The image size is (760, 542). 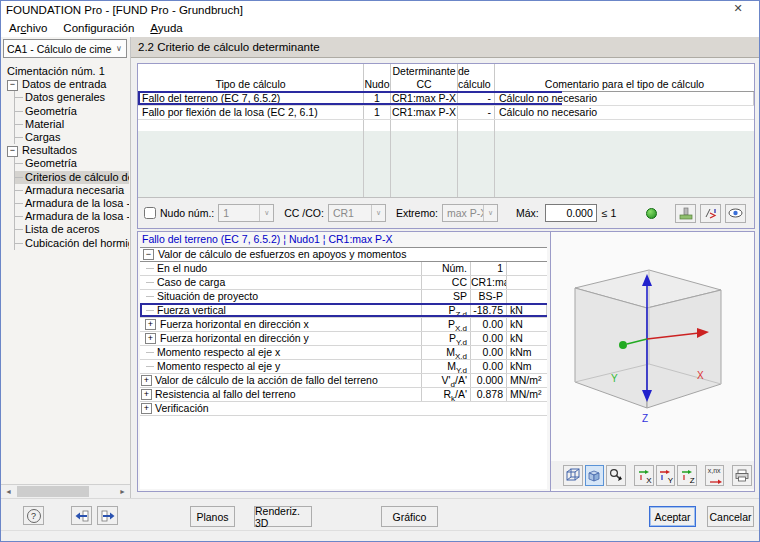 I want to click on table-row-fallo-flexion: Fallo por flexión de la losa (EC 2, 6.1)…, so click(x=446, y=113).